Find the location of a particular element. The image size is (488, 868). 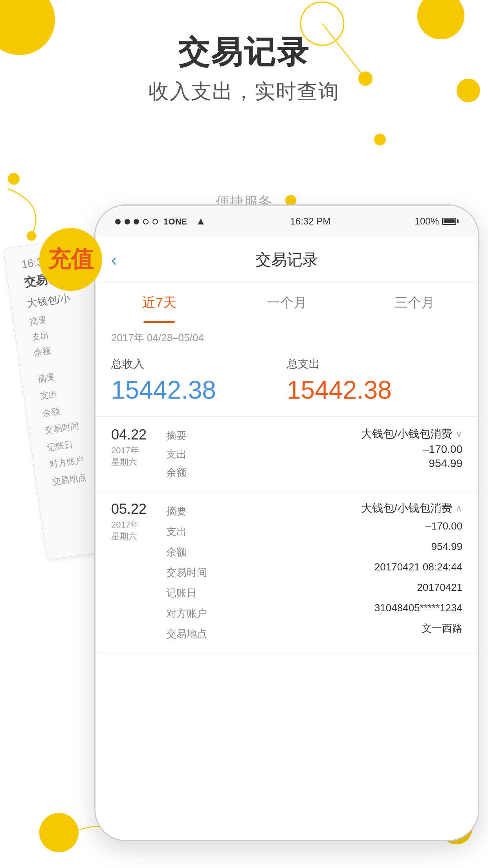

summary-expense: 总支出 15442.38 is located at coordinates (375, 381).